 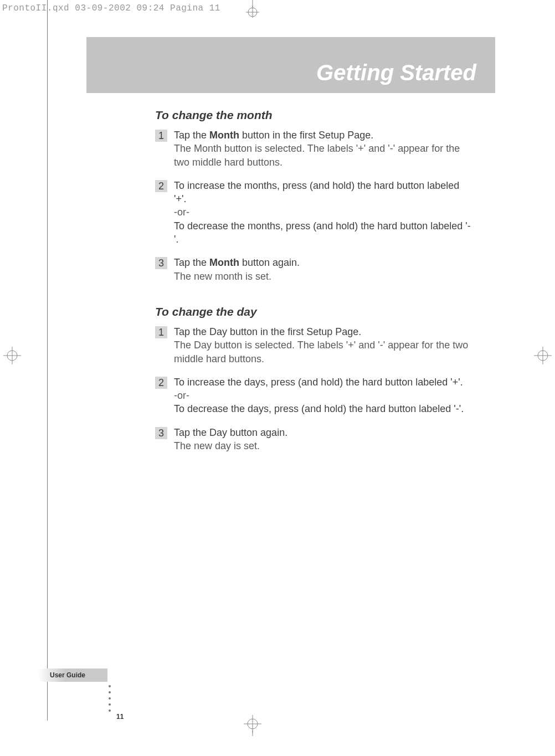 I want to click on month-step-1: 1 Tap the Month button in the first Setu…, so click(x=313, y=148).